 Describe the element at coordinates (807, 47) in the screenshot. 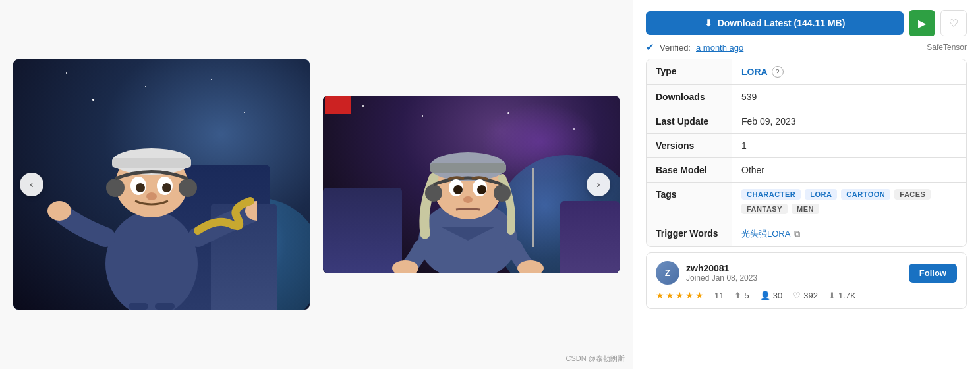

I see `verified-row: ✔ Verified: a month ago SafeTensor` at that location.